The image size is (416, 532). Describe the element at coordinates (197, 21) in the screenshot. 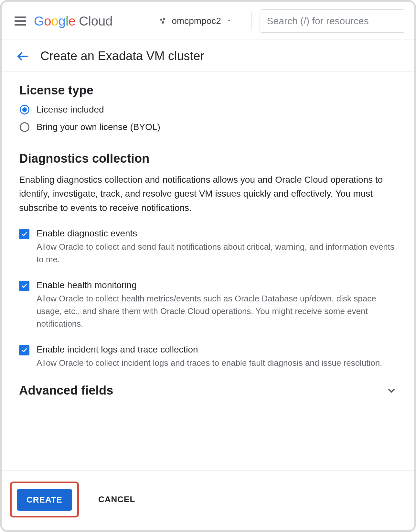

I see `project-name: omcpmpoc2` at that location.